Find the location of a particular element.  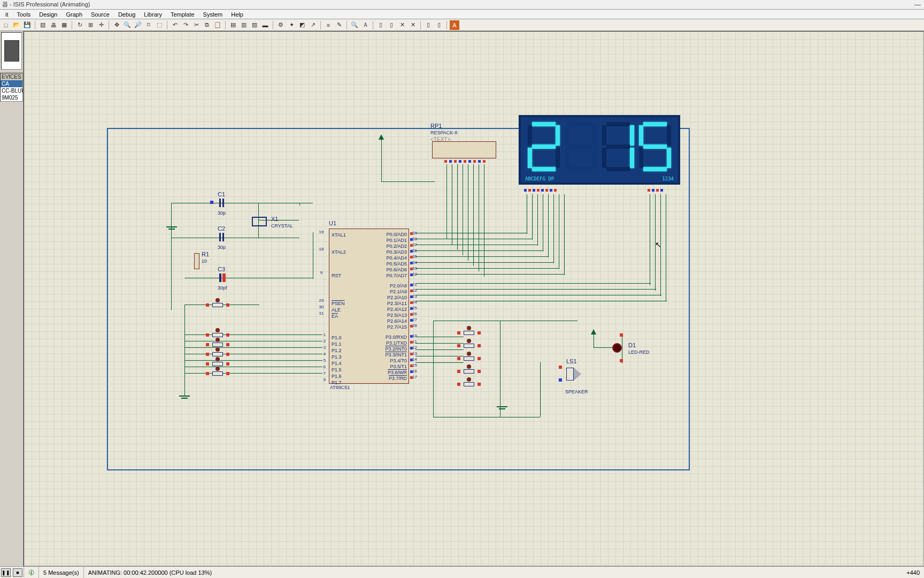

tool-print-icon: 🖶 is located at coordinates (53, 25).